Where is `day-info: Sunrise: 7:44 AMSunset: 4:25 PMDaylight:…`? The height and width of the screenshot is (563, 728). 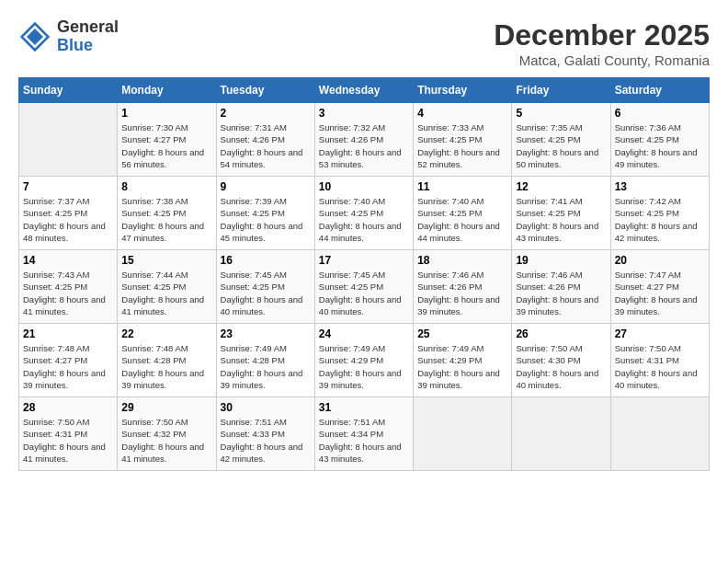
day-info: Sunrise: 7:44 AMSunset: 4:25 PMDaylight:… is located at coordinates (166, 293).